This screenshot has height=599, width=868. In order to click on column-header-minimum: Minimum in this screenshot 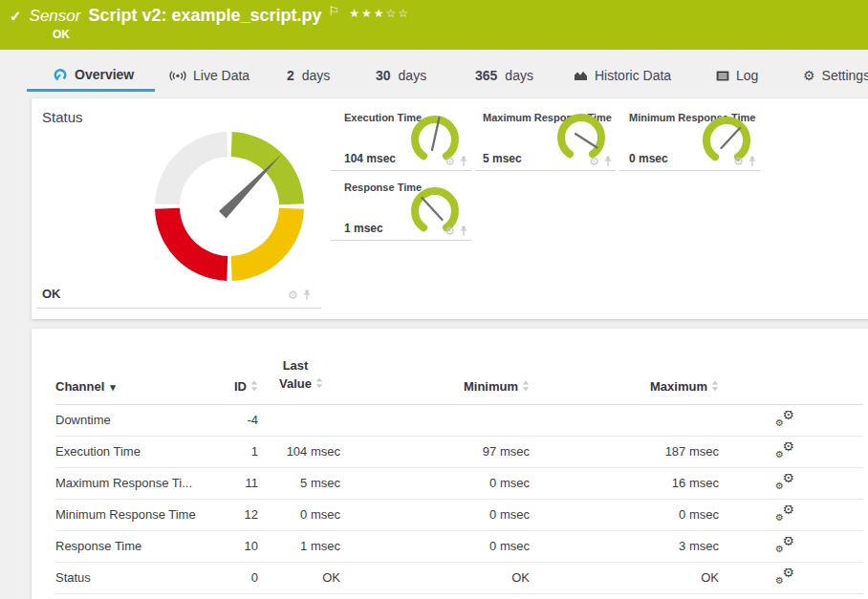, I will do `click(435, 386)`.